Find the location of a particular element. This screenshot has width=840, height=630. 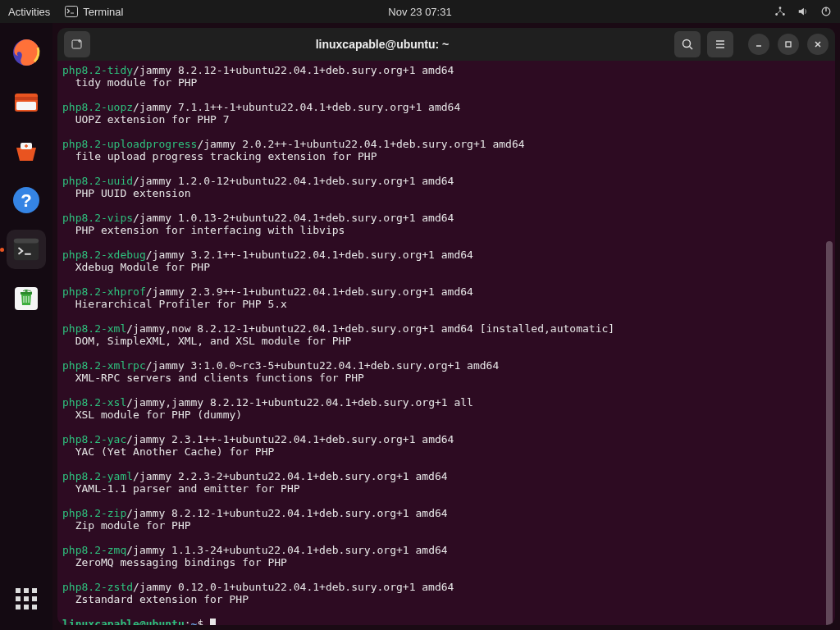

package-version: /jammy 2.3.1++-1+ubuntu22.04.1+deb.sury.… is located at coordinates (290, 440).